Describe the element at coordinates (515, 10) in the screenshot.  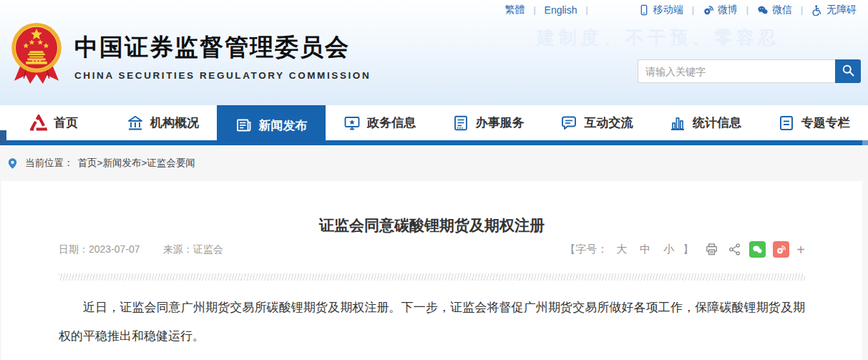
I see `topbar-link-traditional-chinese: 繁體` at that location.